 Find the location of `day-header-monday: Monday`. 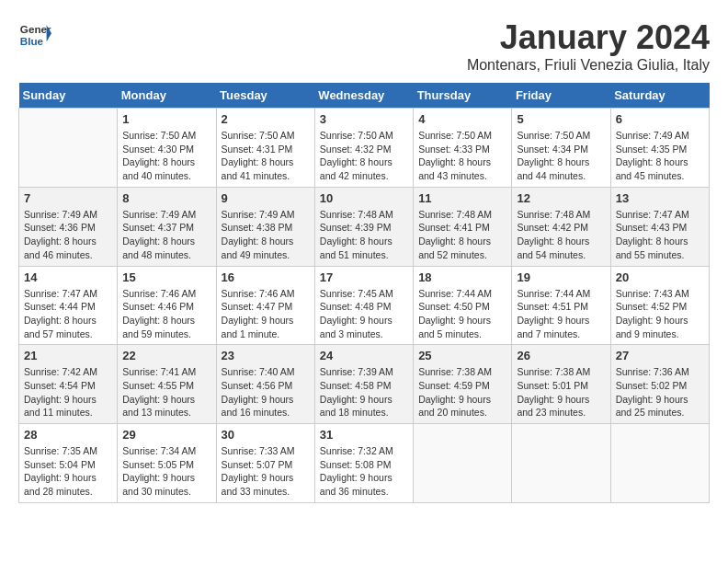

day-header-monday: Monday is located at coordinates (167, 96).